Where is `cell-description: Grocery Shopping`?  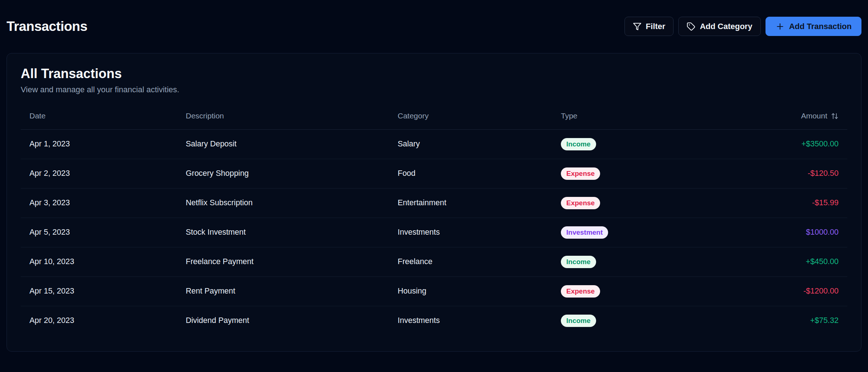 cell-description: Grocery Shopping is located at coordinates (283, 174).